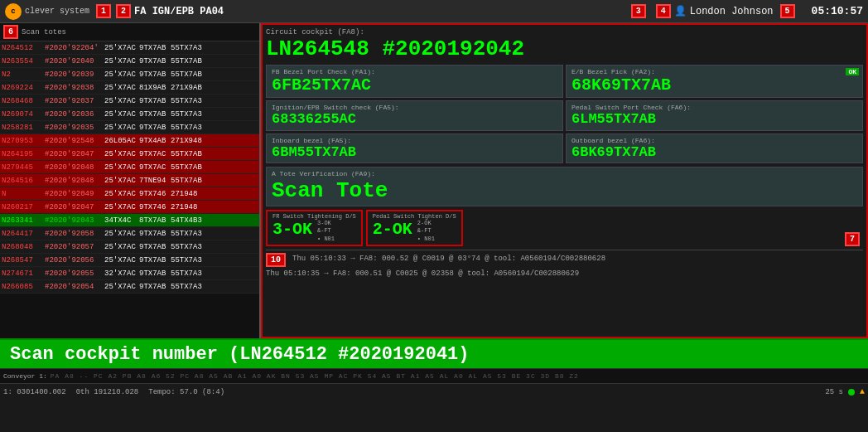 The image size is (868, 432). What do you see at coordinates (414, 153) in the screenshot?
I see `inboard-value: 6BM55TX7AB` at bounding box center [414, 153].